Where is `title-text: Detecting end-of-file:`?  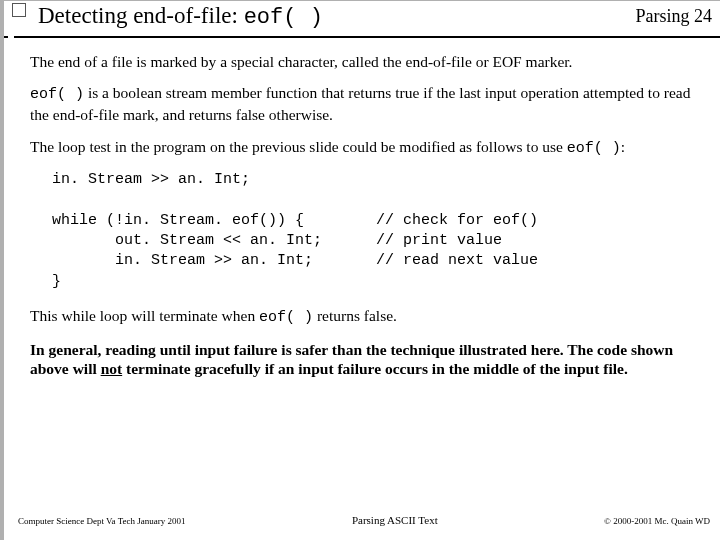 title-text: Detecting end-of-file: is located at coordinates (141, 16).